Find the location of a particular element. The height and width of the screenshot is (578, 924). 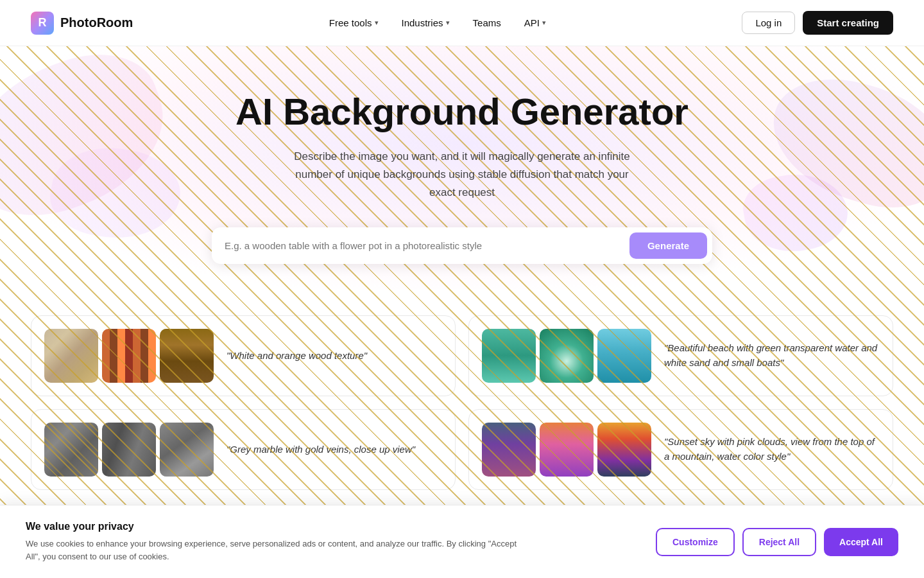

cookie-title: We value your privacy is located at coordinates (276, 527).